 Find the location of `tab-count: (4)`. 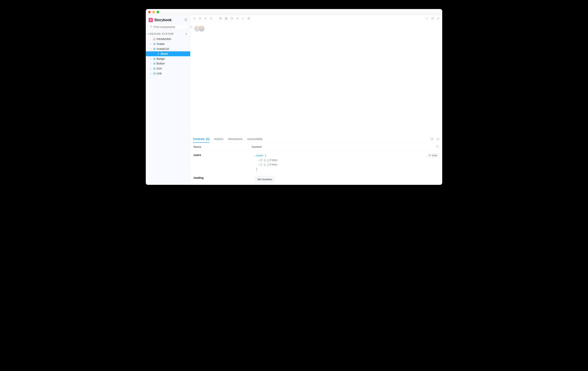

tab-count: (4) is located at coordinates (207, 139).